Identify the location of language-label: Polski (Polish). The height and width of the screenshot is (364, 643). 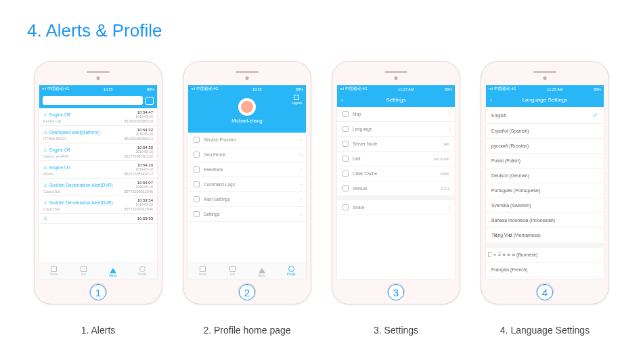
(506, 161).